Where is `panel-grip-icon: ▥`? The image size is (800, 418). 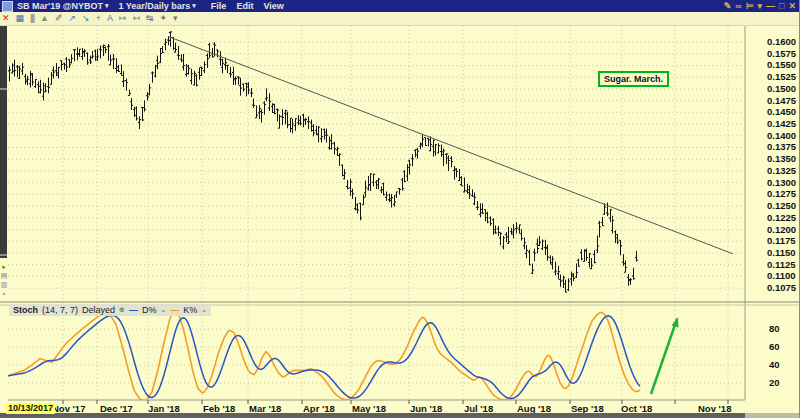
panel-grip-icon: ▥ is located at coordinates (4, 284).